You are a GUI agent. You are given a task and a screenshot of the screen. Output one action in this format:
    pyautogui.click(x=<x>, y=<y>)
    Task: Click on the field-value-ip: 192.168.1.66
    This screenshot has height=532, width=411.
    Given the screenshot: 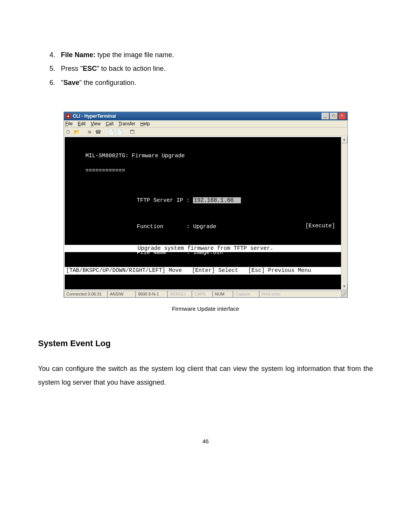 What is the action you would take?
    pyautogui.click(x=217, y=200)
    